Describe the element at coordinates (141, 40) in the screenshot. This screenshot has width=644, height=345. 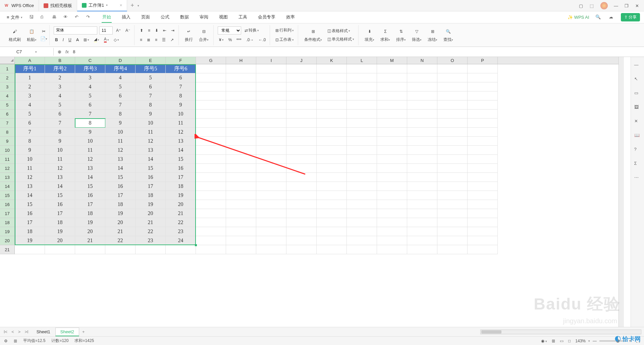
I see `align-left-icon: ≡` at that location.